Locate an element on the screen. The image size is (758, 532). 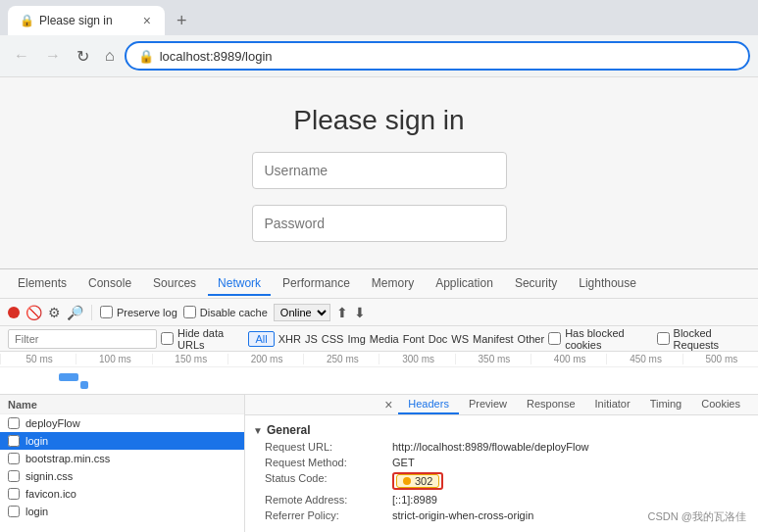
tab-performance: Performance is located at coordinates (316, 284).